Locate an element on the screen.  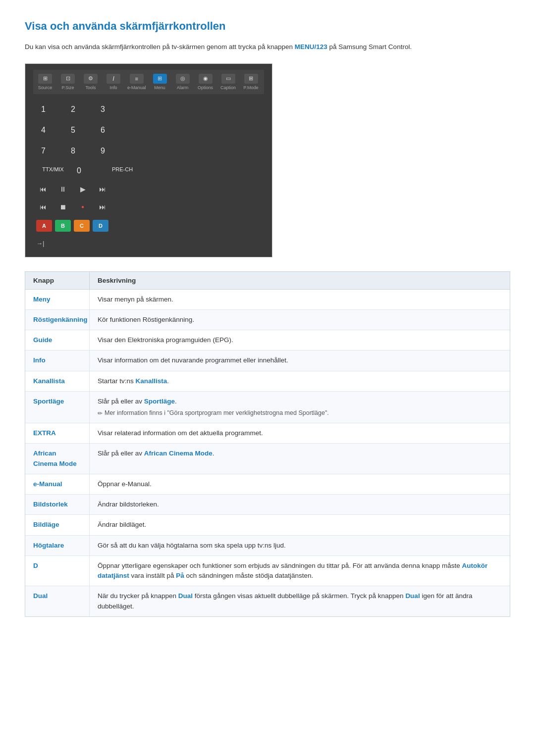
num-8: 8 is located at coordinates (78, 151).